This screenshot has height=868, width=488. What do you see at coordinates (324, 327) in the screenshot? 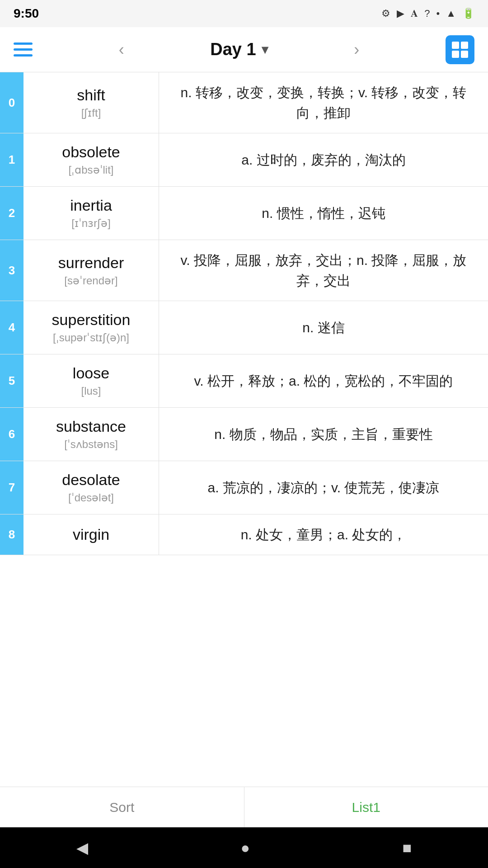
I see `definition-cell: n. 迷信` at bounding box center [324, 327].